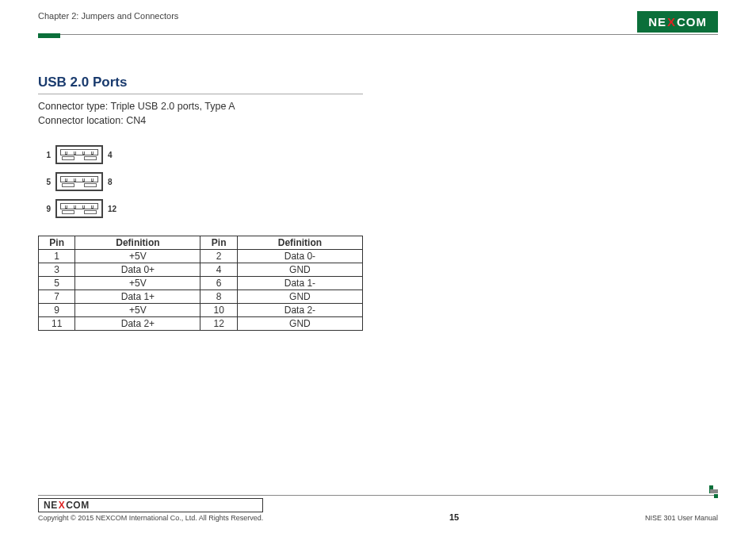 Image resolution: width=756 pixels, height=533 pixels. Describe the element at coordinates (454, 517) in the screenshot. I see `page-number: 15` at that location.